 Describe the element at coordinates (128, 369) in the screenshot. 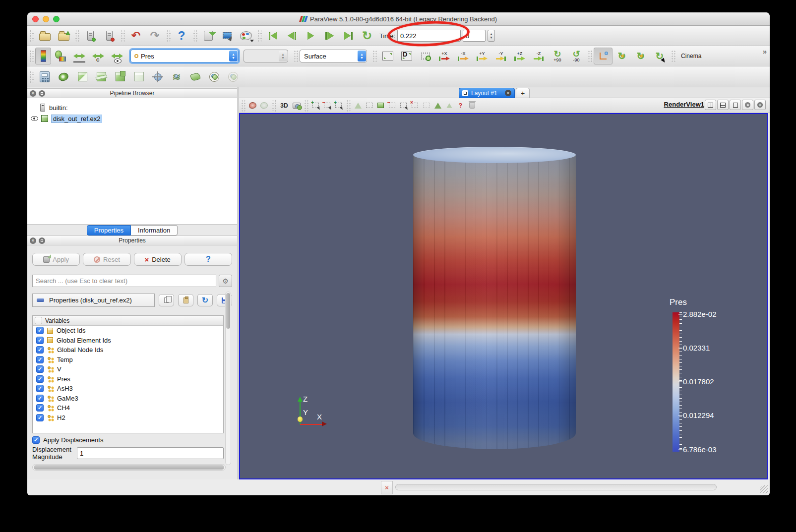

I see `variable-row: ✓V` at that location.